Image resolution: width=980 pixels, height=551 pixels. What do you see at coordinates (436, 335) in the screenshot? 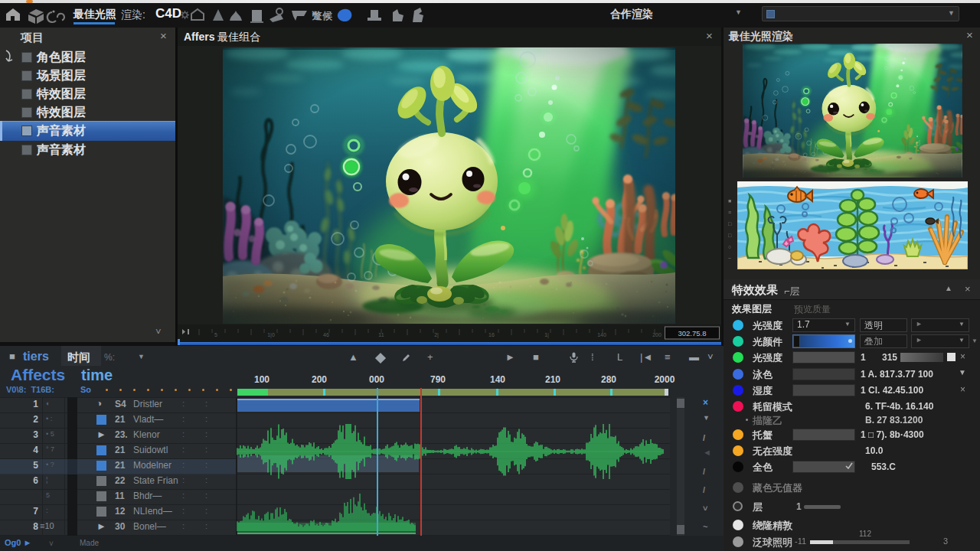
I see `svg-text: 2|` at bounding box center [436, 335].